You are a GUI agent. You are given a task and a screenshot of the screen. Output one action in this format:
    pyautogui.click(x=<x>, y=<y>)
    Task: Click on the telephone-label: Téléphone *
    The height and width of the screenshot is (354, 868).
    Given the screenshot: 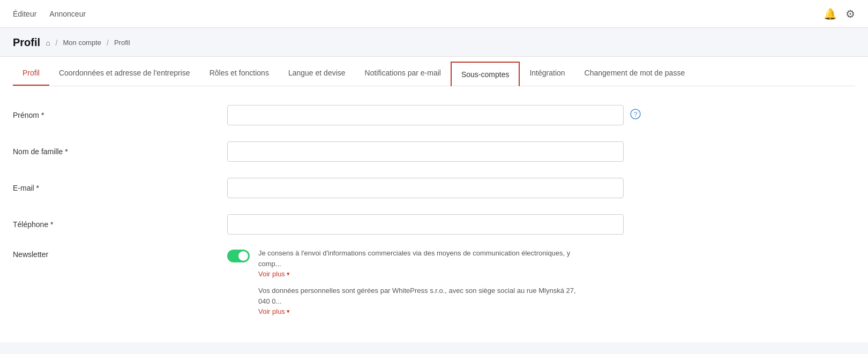 What is the action you would take?
    pyautogui.click(x=120, y=224)
    